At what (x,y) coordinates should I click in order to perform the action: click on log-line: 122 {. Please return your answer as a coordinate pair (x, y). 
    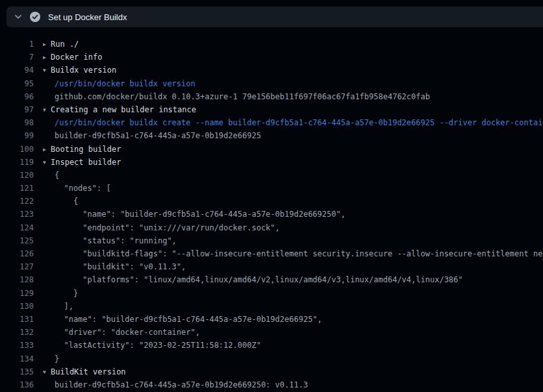
    Looking at the image, I should click on (272, 201).